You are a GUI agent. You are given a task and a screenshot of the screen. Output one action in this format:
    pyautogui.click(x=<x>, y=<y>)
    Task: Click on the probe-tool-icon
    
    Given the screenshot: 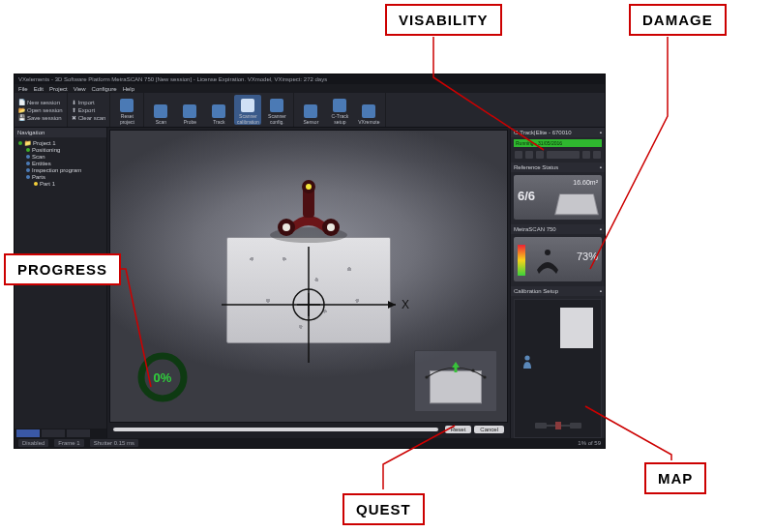 What is the action you would take?
    pyautogui.click(x=529, y=155)
    